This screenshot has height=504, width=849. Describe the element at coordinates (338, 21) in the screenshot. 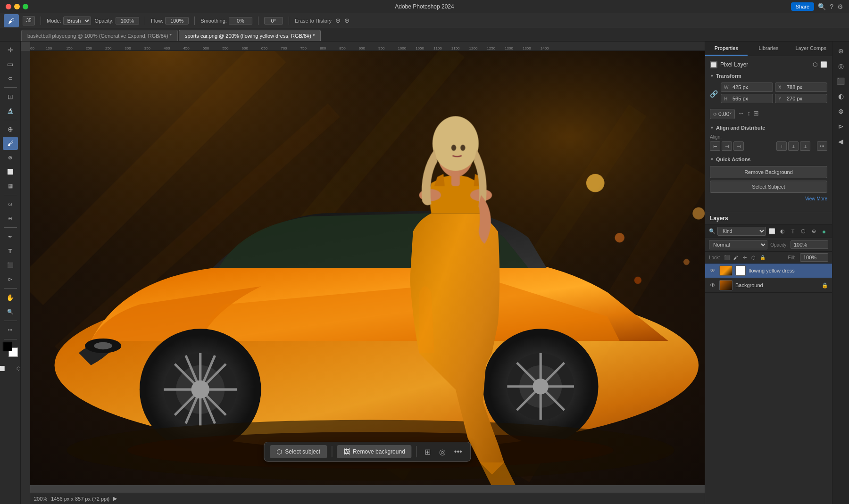

I see `erase-icon: ⊖` at that location.